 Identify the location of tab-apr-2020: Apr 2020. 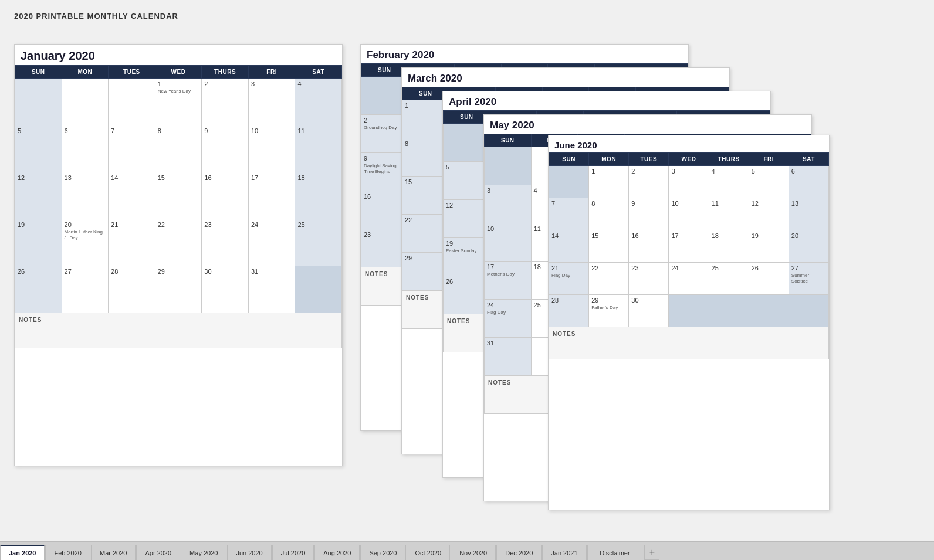
(158, 552).